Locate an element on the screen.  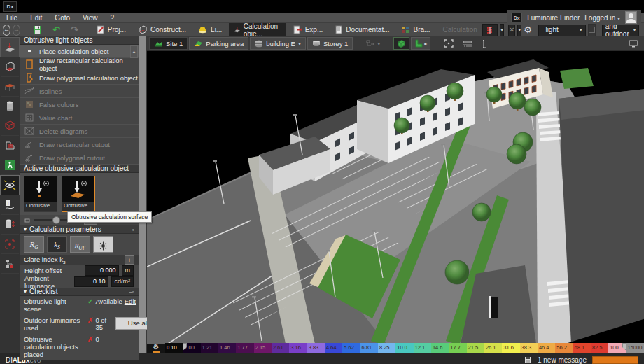
scale-segment-6.81: 6.81 is located at coordinates (370, 348).